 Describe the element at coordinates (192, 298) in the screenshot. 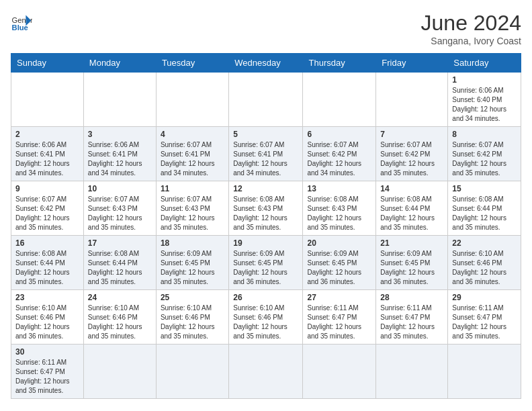

I see `day-number: 25` at that location.